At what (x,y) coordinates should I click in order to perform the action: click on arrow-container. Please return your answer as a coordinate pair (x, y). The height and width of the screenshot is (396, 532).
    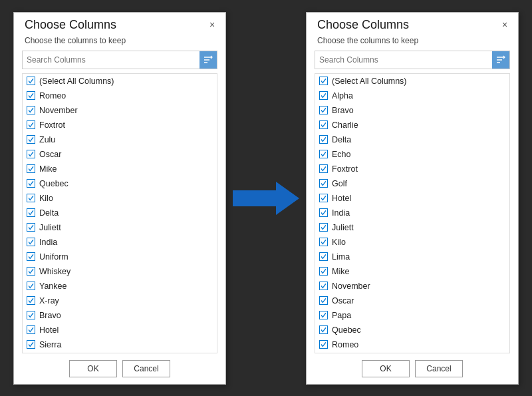
    Looking at the image, I should click on (266, 198).